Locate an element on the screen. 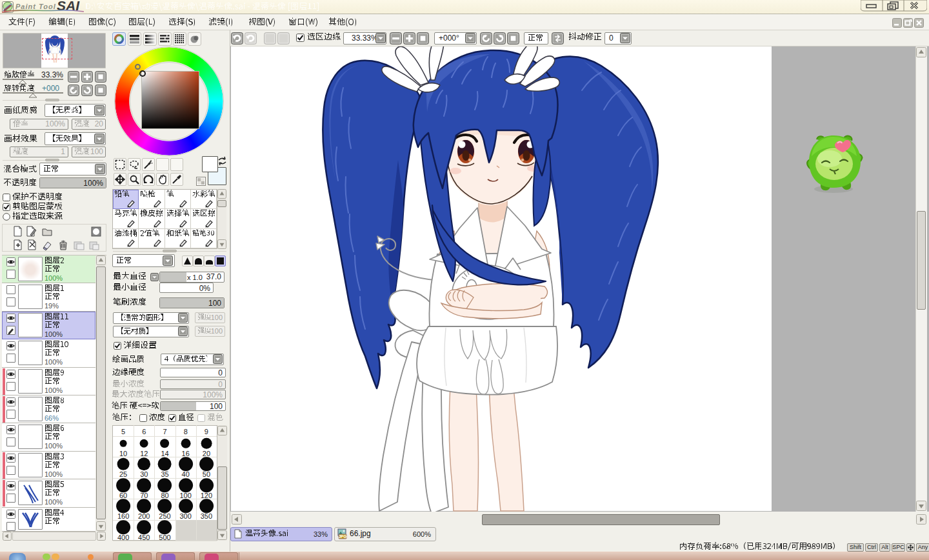 This screenshot has height=560, width=929. svg-text: JPG is located at coordinates (342, 537).